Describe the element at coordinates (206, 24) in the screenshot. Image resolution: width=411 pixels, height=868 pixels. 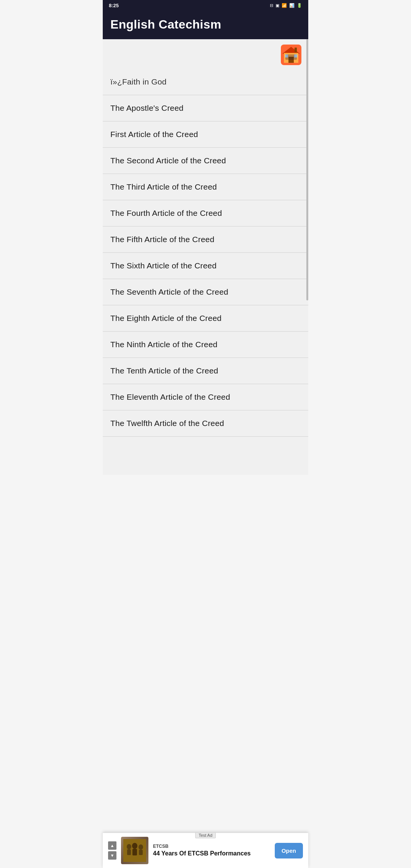
I see `page-title: English Catechism` at that location.